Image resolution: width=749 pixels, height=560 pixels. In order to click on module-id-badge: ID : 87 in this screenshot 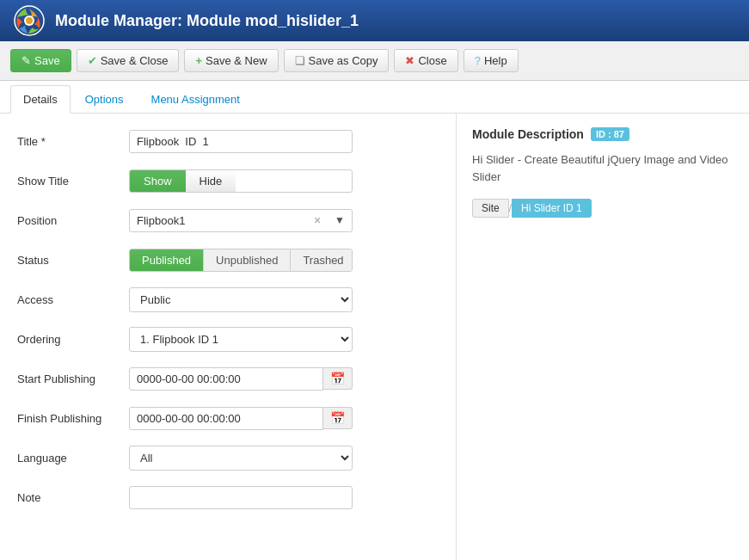, I will do `click(611, 134)`.